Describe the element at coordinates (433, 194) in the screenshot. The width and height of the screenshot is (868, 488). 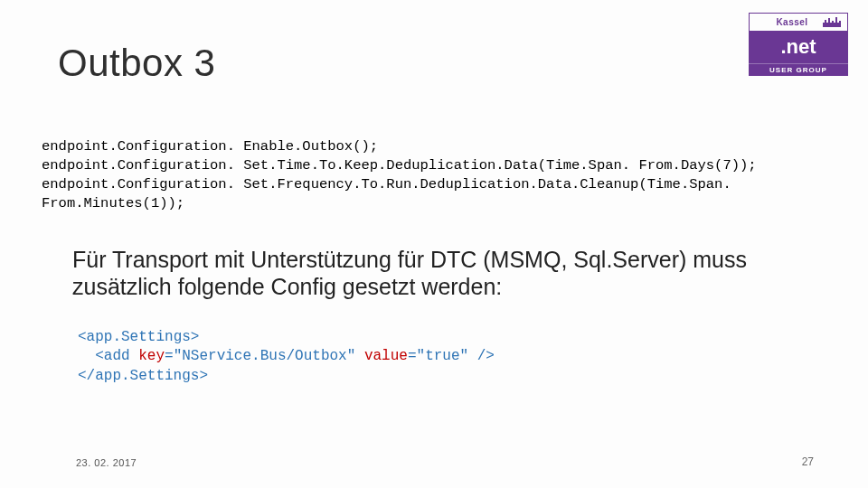
I see `code-line: endpoint.Configuration. Set.Frequency.To…` at that location.